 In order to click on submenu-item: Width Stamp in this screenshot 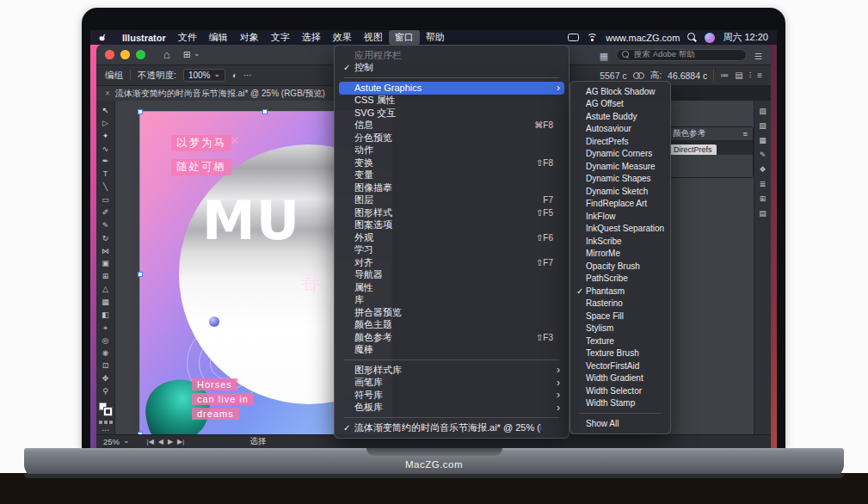, I will do `click(620, 404)`.